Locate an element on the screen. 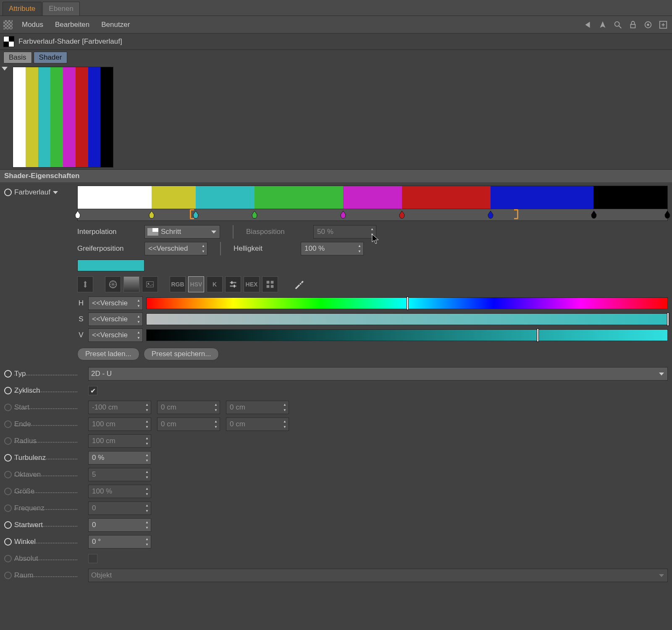  field-s: <<Verschie▲▼ is located at coordinates (116, 319).